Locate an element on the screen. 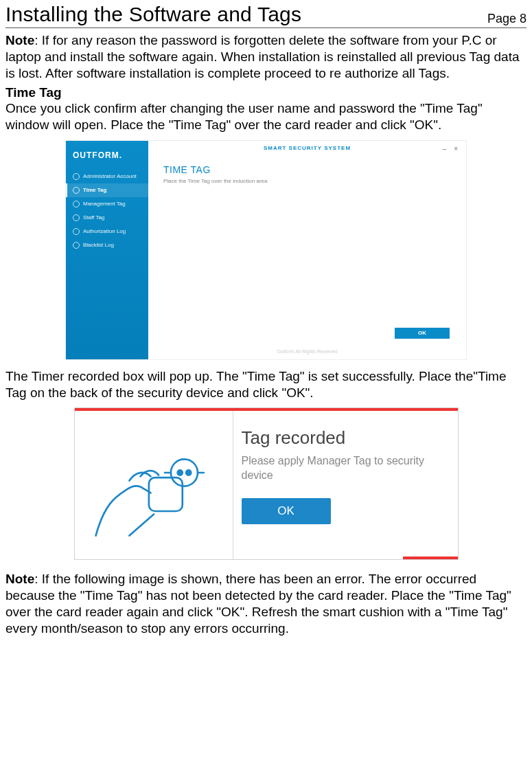 The width and height of the screenshot is (532, 775). sidebar-item-label: Blacklist Log is located at coordinates (99, 245).